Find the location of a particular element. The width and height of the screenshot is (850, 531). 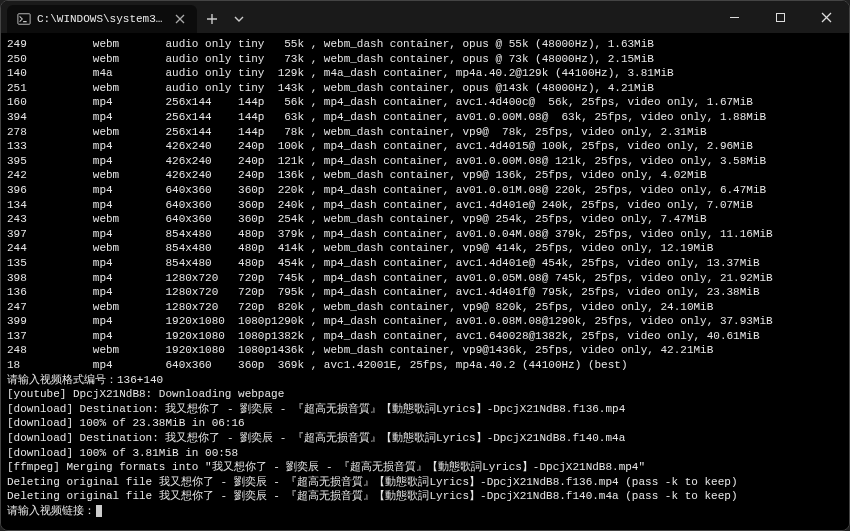

cmd-icon is located at coordinates (24, 19).